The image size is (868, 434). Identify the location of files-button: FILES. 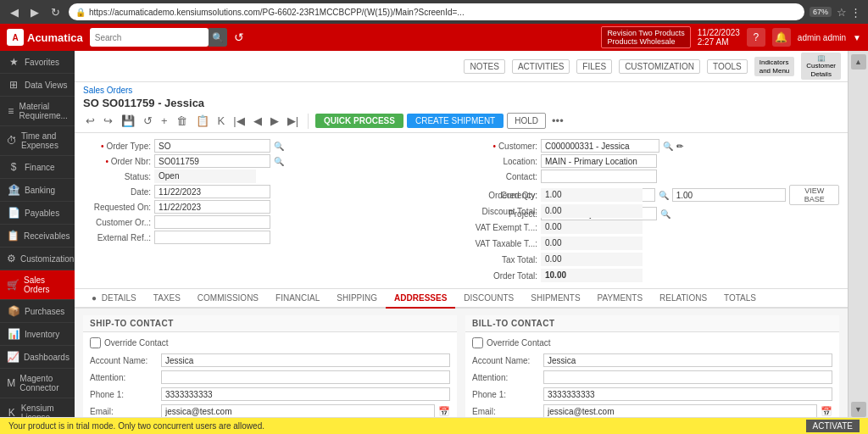
(594, 66).